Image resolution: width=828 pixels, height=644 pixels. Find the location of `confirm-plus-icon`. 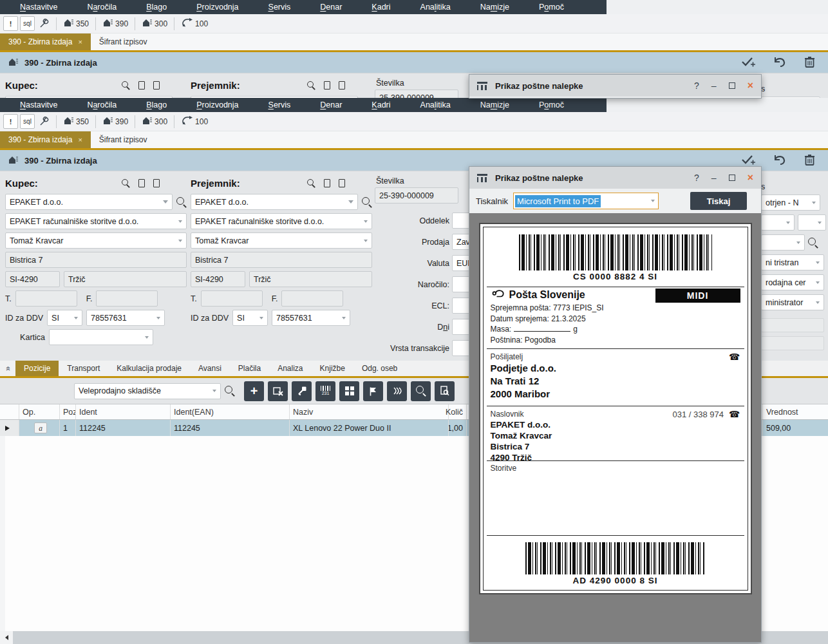

confirm-plus-icon is located at coordinates (748, 63).